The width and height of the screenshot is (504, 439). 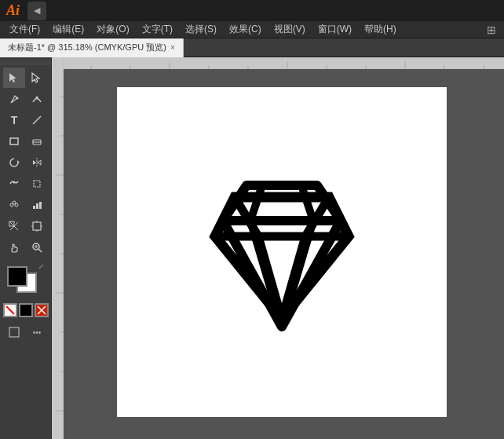 I want to click on app-logo: Ai, so click(x=13, y=11).